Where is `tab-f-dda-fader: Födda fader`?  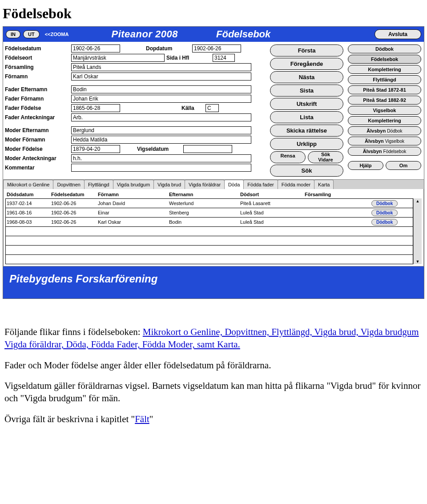 tab-f-dda-fader: Födda fader is located at coordinates (261, 184).